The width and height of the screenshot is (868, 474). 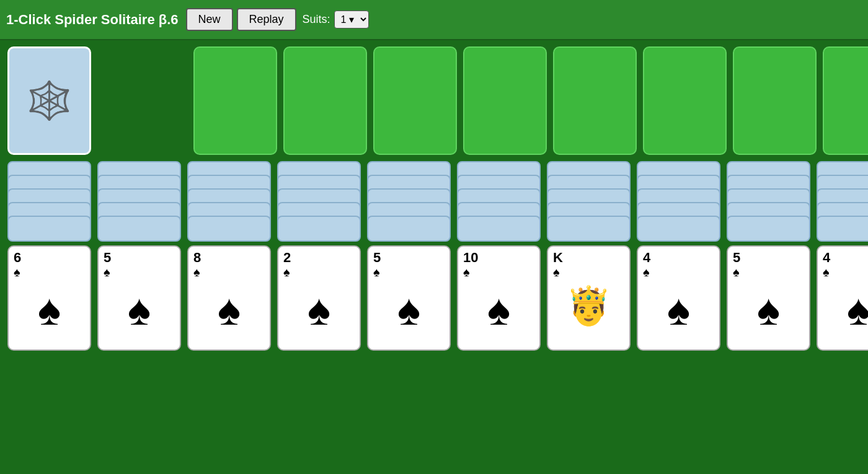 I want to click on card-rank: K, so click(x=589, y=258).